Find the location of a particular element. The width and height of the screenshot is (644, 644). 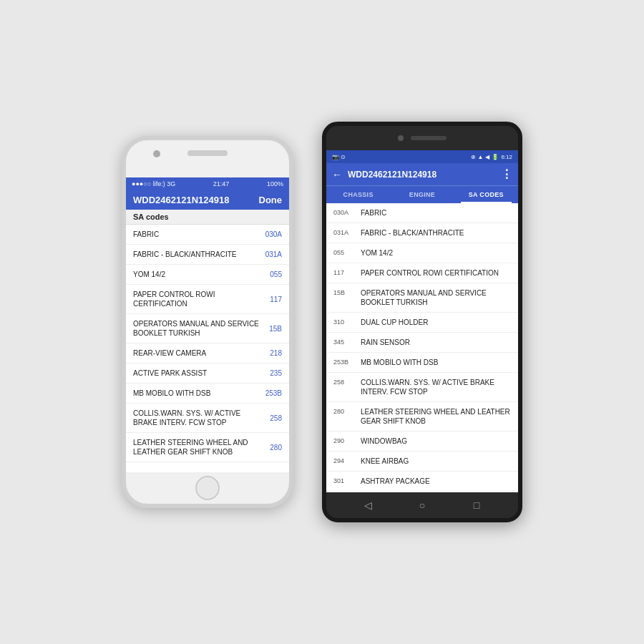

ios-item-label: OPERATORS MANUAL AND SERVICE BOOKLET TUR… is located at coordinates (201, 328).